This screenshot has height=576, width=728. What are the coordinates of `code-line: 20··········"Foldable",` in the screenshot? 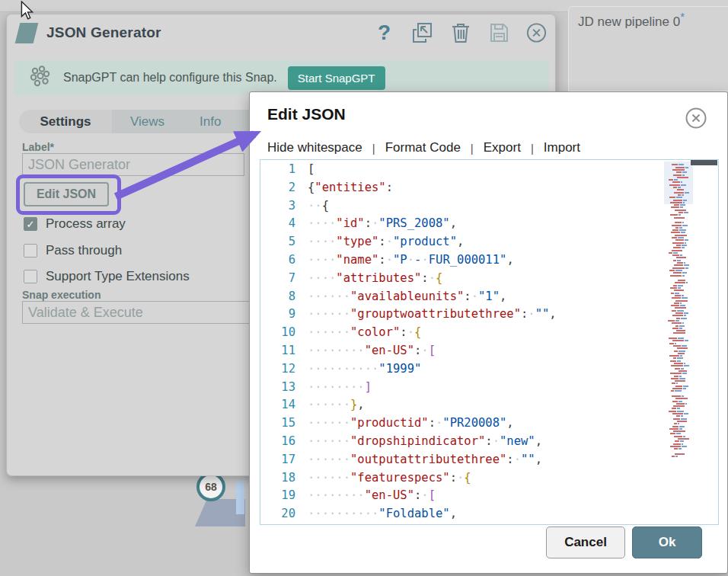 It's located at (489, 514).